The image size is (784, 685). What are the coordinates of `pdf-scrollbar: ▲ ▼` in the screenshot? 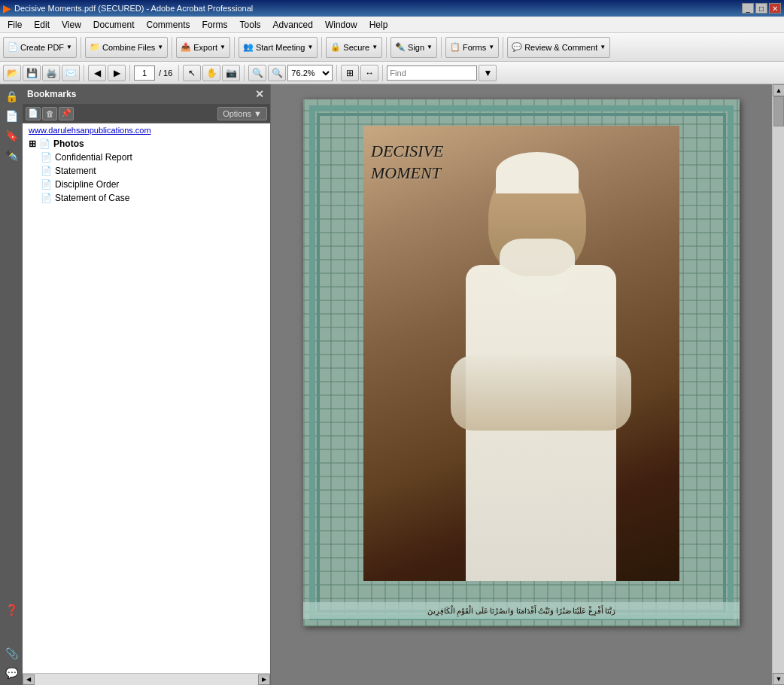 It's located at (778, 385).